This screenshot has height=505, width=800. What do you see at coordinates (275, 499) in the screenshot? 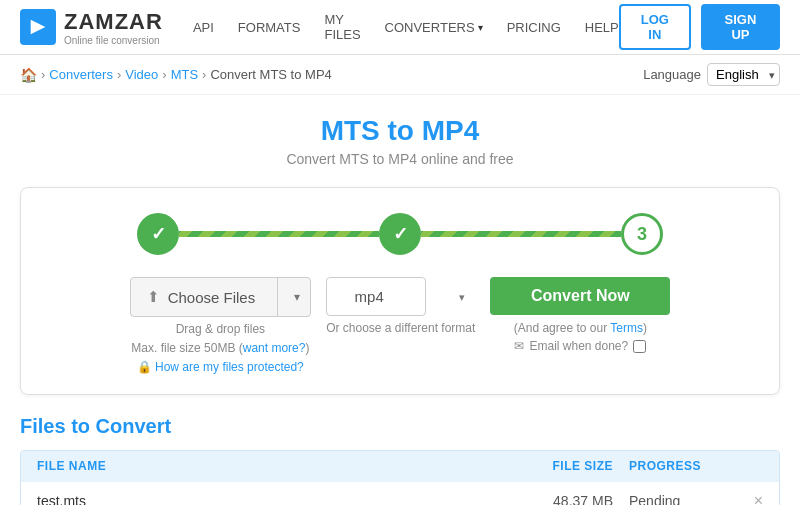
I see `file-name: test.mts` at bounding box center [275, 499].